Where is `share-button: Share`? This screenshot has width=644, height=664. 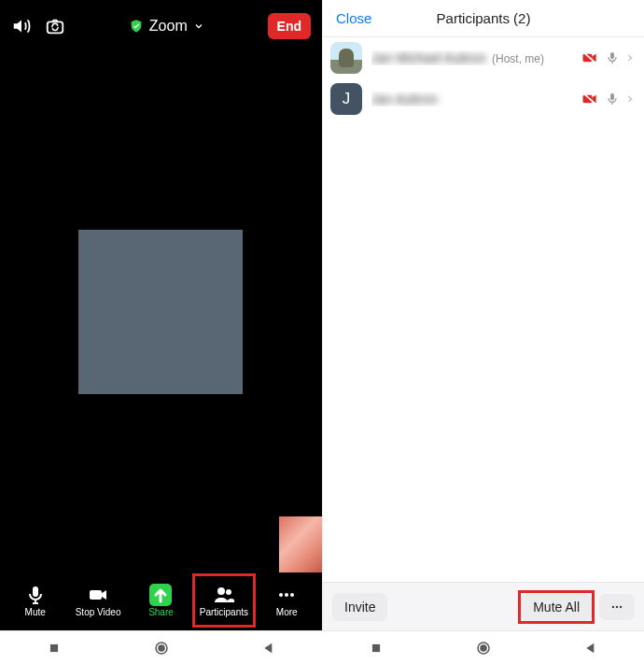
share-button: Share is located at coordinates (161, 600).